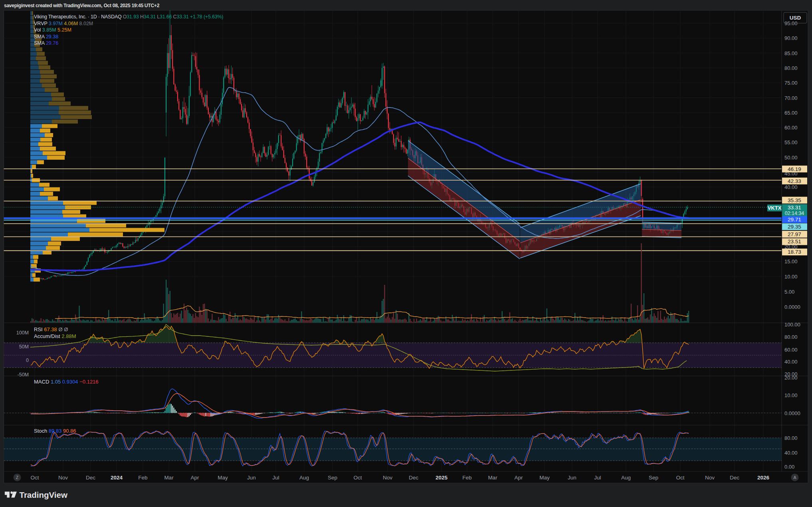 Image resolution: width=812 pixels, height=507 pixels. What do you see at coordinates (795, 18) in the screenshot?
I see `svg-text: USD` at bounding box center [795, 18].